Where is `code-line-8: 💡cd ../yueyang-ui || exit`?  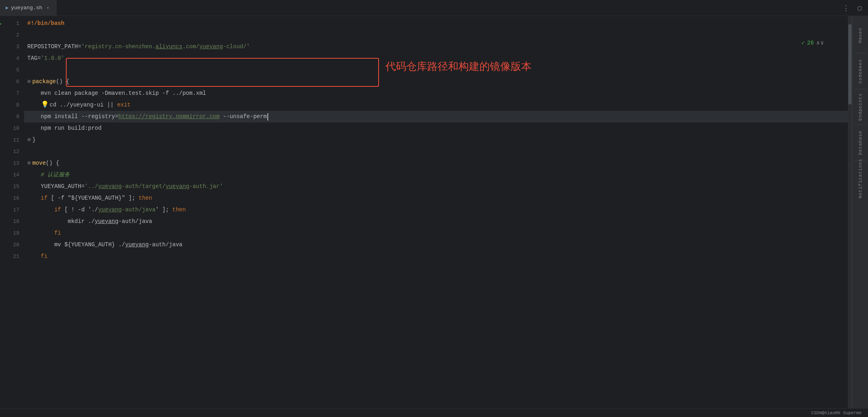
code-line-8: 💡cd ../yueyang-ui || exit is located at coordinates (436, 105).